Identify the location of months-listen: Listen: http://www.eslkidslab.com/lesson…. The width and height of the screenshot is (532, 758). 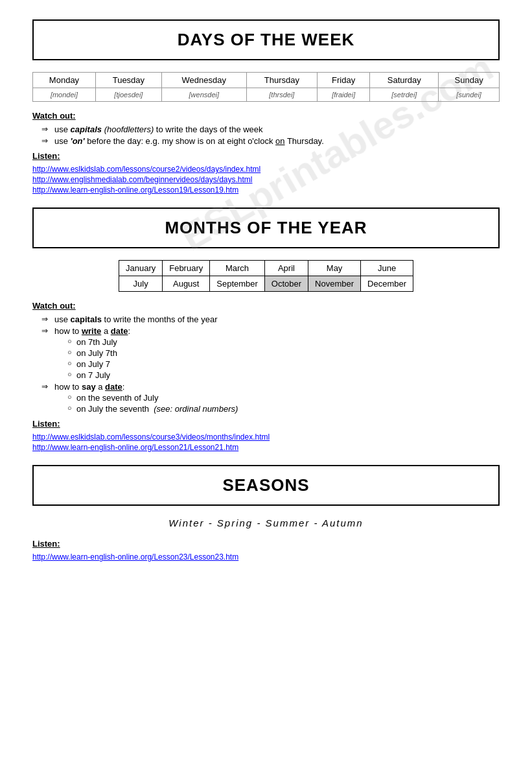
(266, 436).